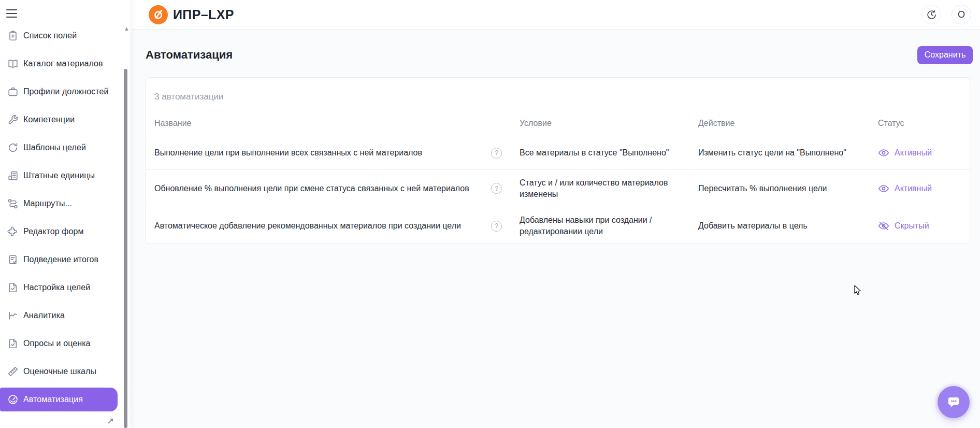  Describe the element at coordinates (125, 249) in the screenshot. I see `sidebar-scrollbar` at that location.